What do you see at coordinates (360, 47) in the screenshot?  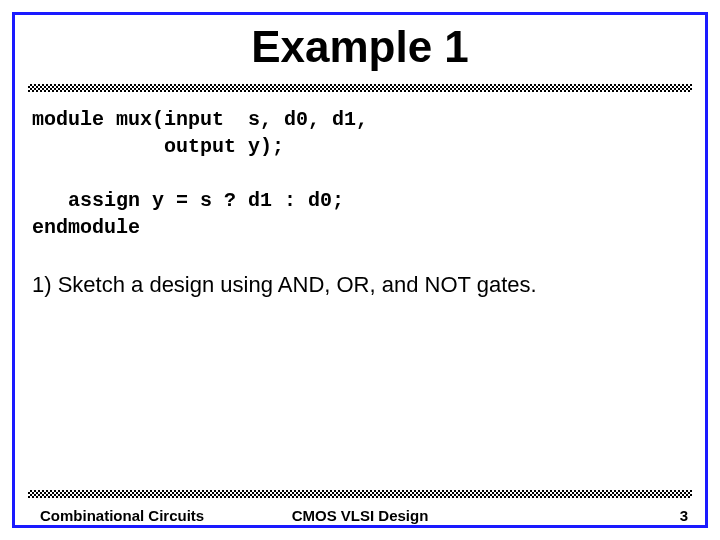 I see `slide-title: Example 1` at bounding box center [360, 47].